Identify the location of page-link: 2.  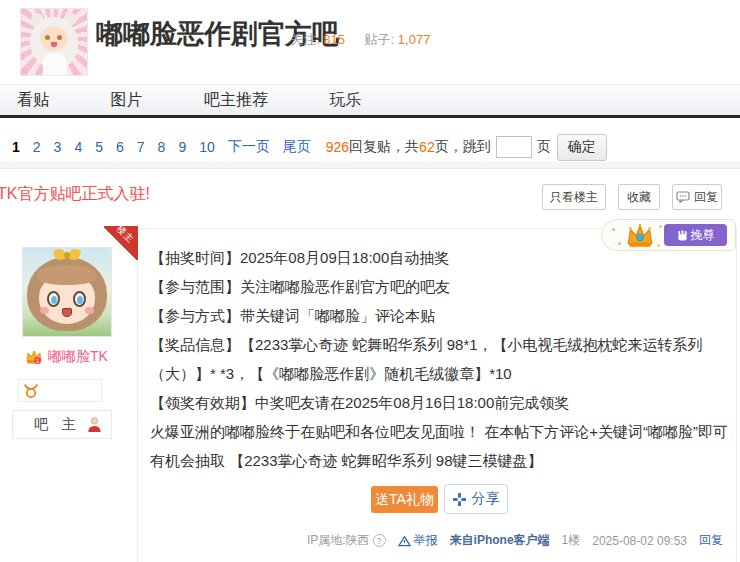
(37, 147).